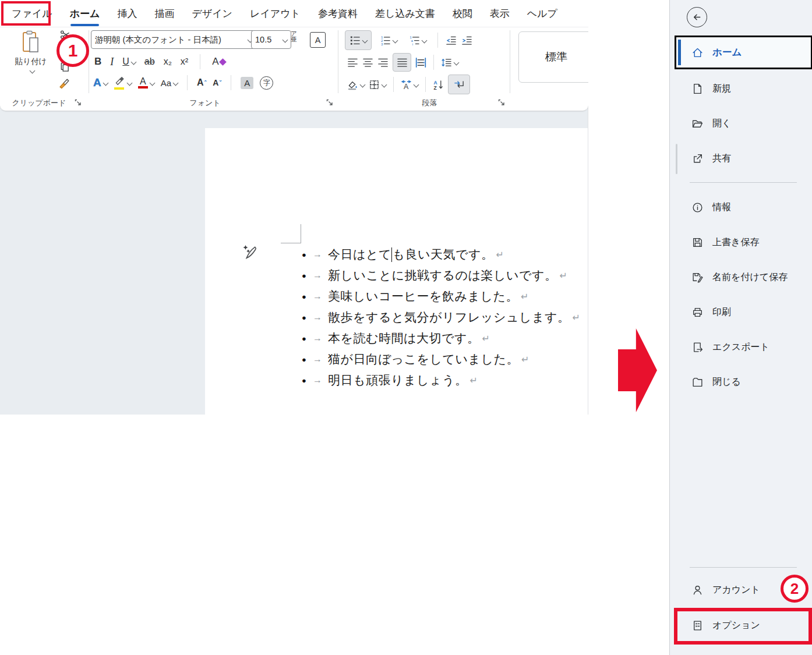 The height and width of the screenshot is (655, 812). I want to click on info-icon, so click(698, 207).